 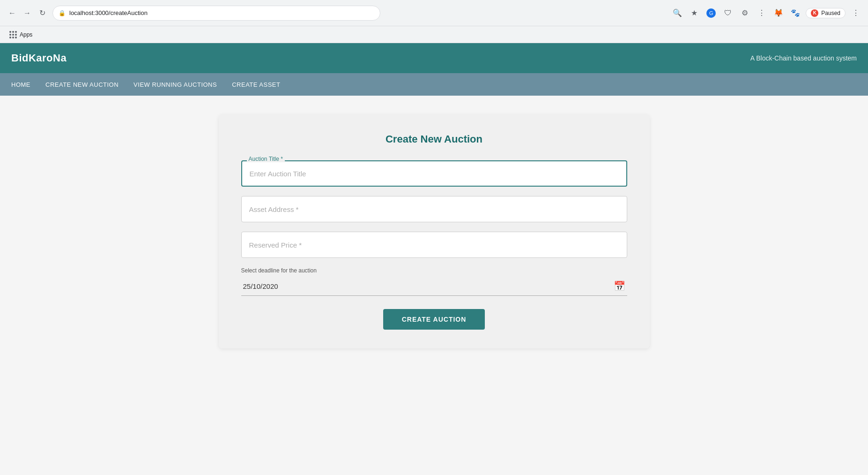 I want to click on address-bar: 🔒 localhost:3000/createAuction, so click(x=216, y=13).